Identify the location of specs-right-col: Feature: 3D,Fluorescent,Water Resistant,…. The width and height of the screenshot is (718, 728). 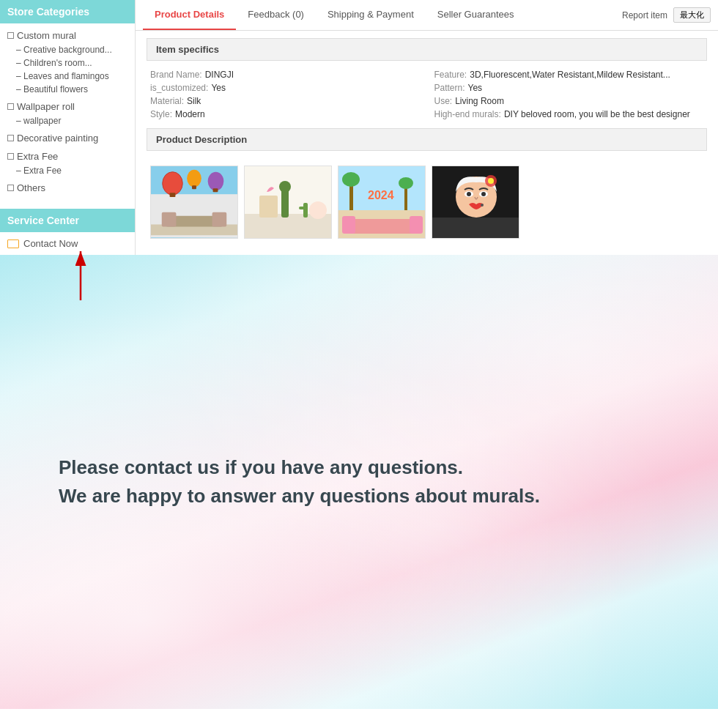
(569, 94).